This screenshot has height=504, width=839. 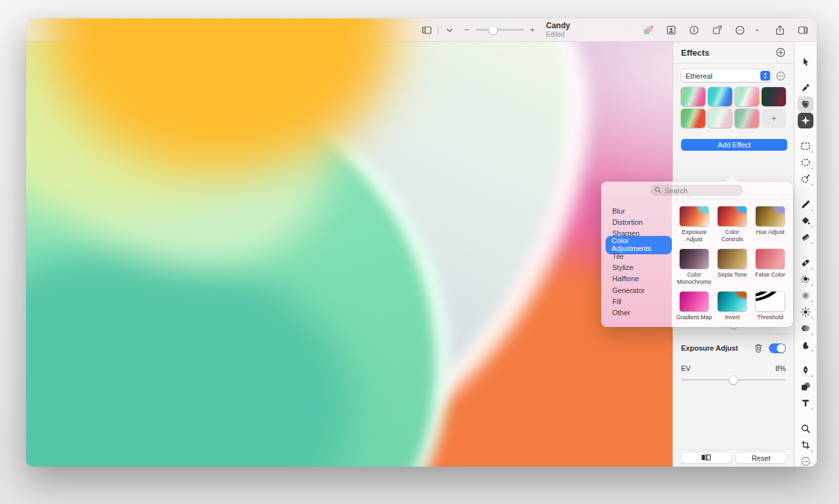 I want to click on effect-preset-4-thumbnail, so click(x=773, y=97).